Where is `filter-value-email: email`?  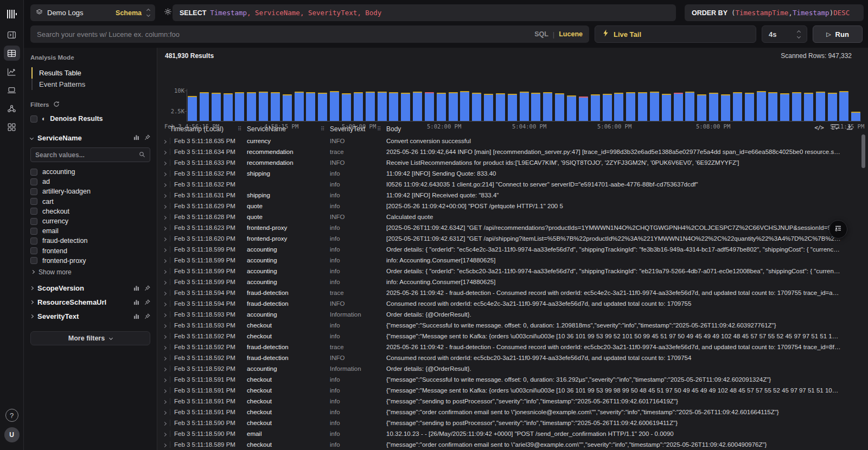
filter-value-email: email is located at coordinates (90, 231).